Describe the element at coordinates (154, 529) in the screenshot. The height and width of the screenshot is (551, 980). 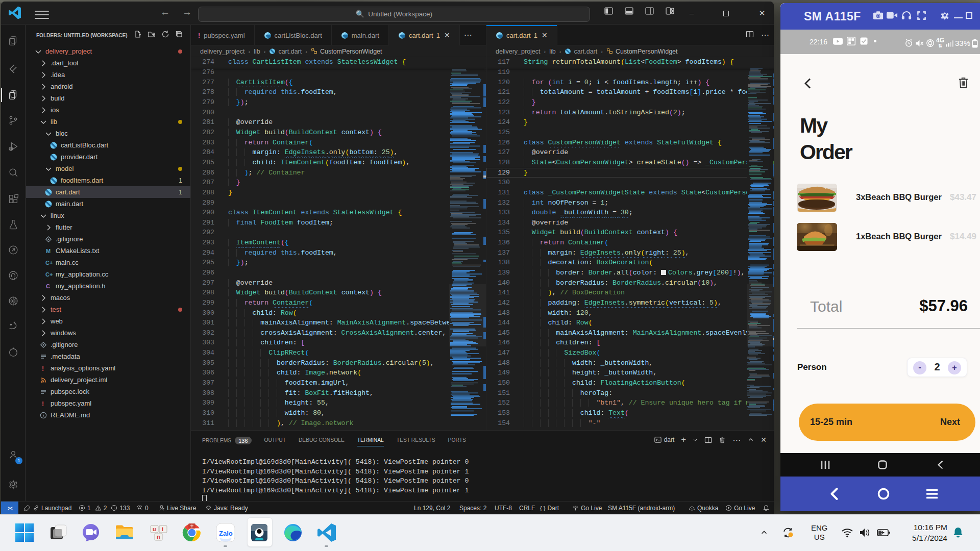
I see `svg-text: u` at that location.